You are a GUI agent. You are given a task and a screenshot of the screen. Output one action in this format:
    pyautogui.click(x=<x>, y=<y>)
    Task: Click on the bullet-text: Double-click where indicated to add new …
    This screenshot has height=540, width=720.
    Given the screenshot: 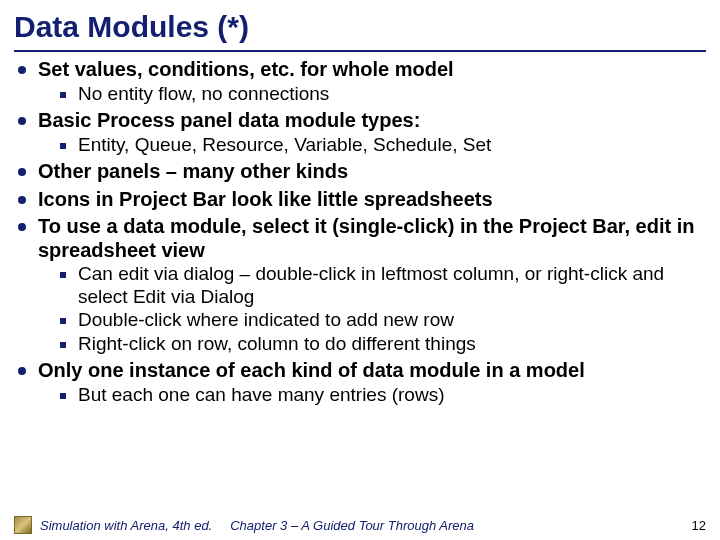 What is the action you would take?
    pyautogui.click(x=390, y=320)
    